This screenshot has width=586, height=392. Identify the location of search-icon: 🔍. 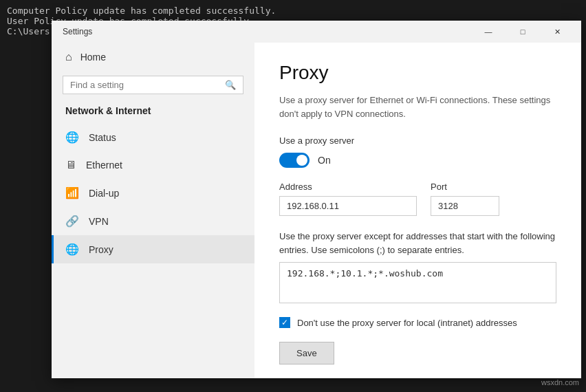
(230, 85).